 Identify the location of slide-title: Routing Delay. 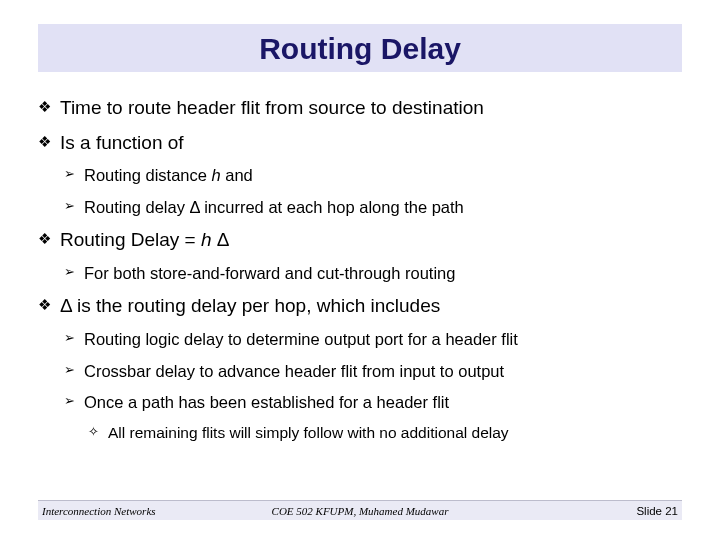
(360, 49).